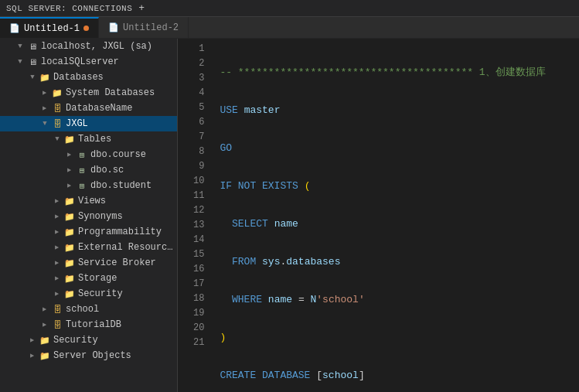  Describe the element at coordinates (196, 328) in the screenshot. I see `linenum-20: 20` at that location.